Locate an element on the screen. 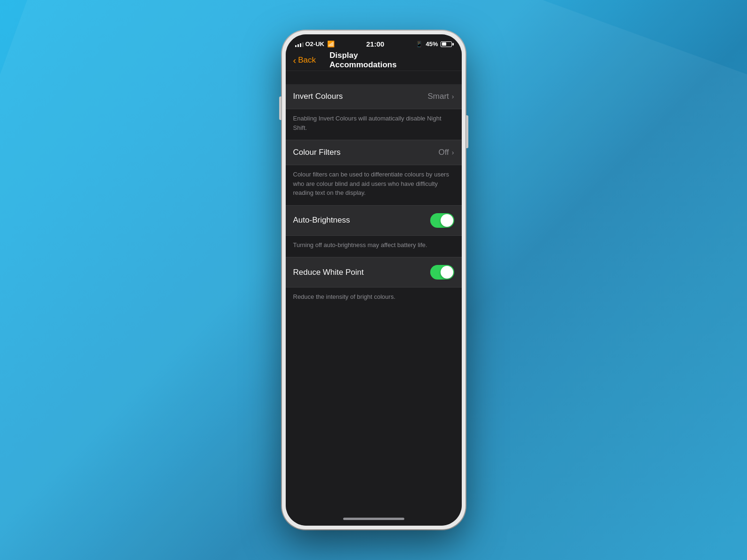 The height and width of the screenshot is (560, 747). invert-colours-chevron-icon: › is located at coordinates (453, 96).